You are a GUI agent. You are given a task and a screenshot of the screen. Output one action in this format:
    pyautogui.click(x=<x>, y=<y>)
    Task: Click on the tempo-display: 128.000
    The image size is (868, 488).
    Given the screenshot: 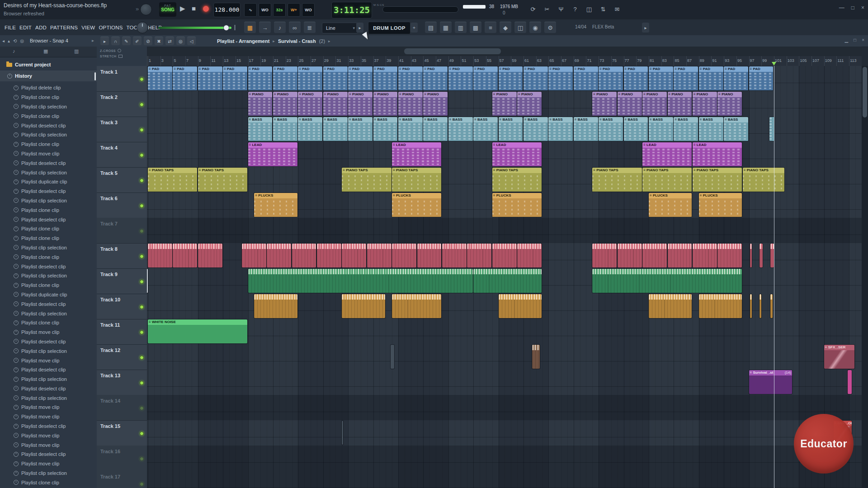 What is the action you would take?
    pyautogui.click(x=227, y=10)
    